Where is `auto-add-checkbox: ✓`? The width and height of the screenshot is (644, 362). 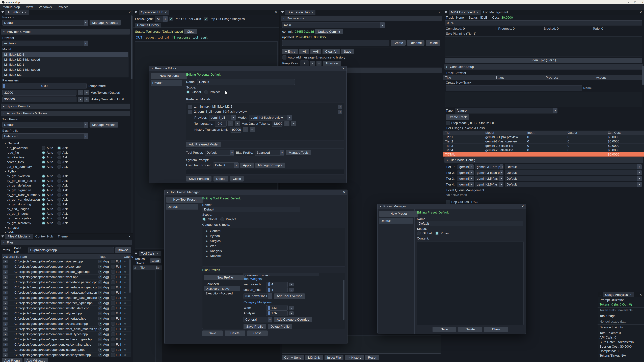 auto-add-checkbox: ✓ is located at coordinates (284, 57).